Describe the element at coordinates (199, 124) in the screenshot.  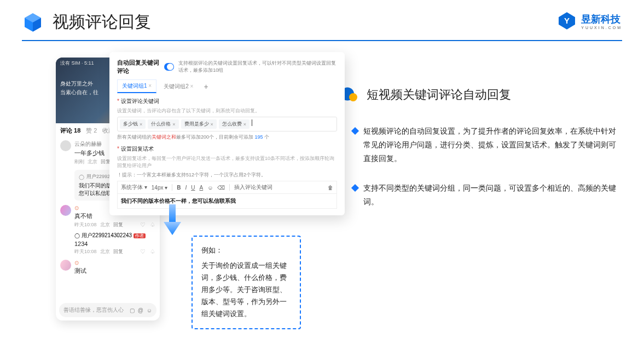
I see `keyword-tag: 费用是多少×` at that location.